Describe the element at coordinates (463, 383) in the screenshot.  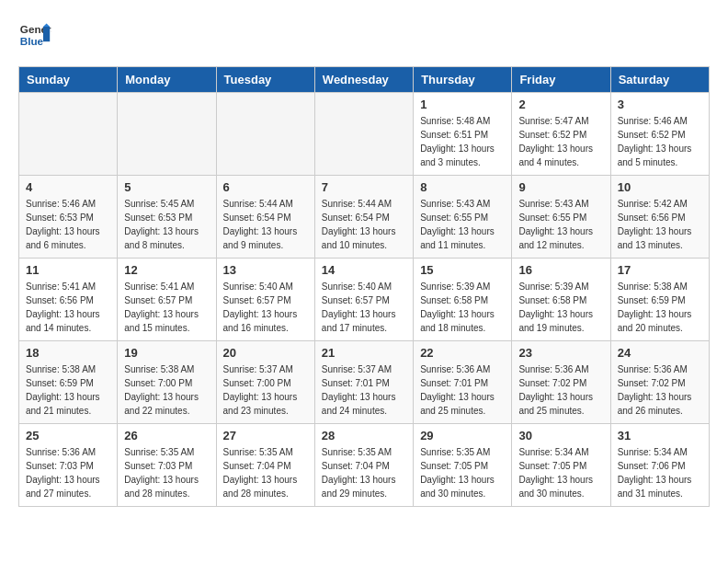
I see `calendar-cell: 22Sunrise: 5:36 AMSunset: 7:01 PMDayligh…` at that location.